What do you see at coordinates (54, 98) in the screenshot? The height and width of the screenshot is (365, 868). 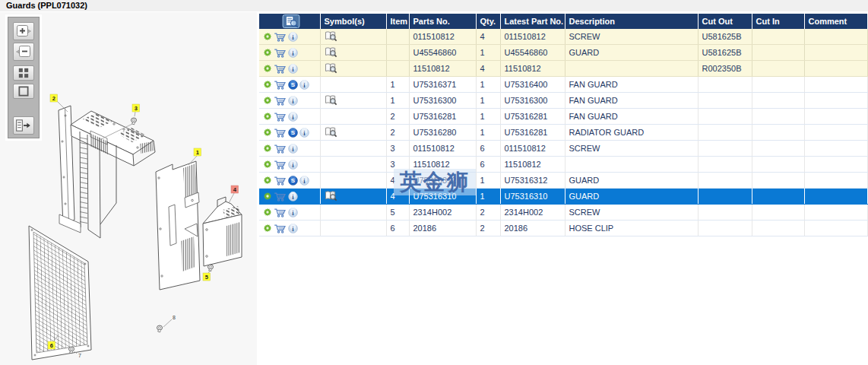 I see `callout-2: 2` at bounding box center [54, 98].